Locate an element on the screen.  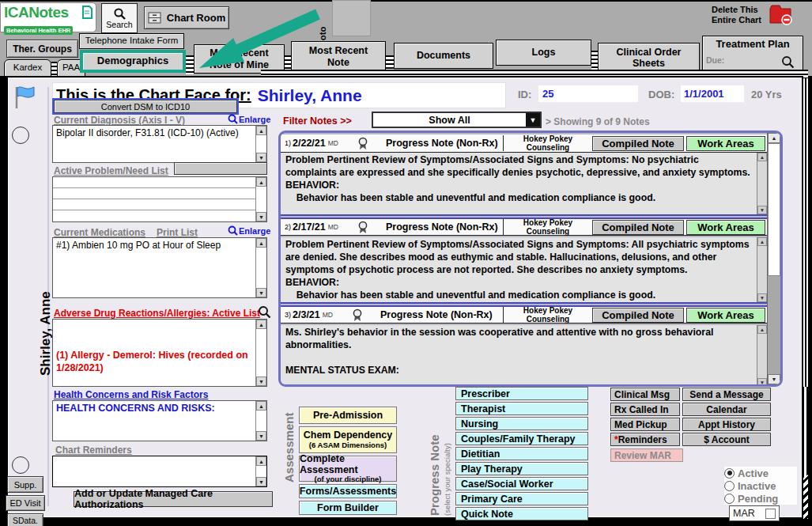
med-pickup-button: Med Pickup is located at coordinates (645, 424).